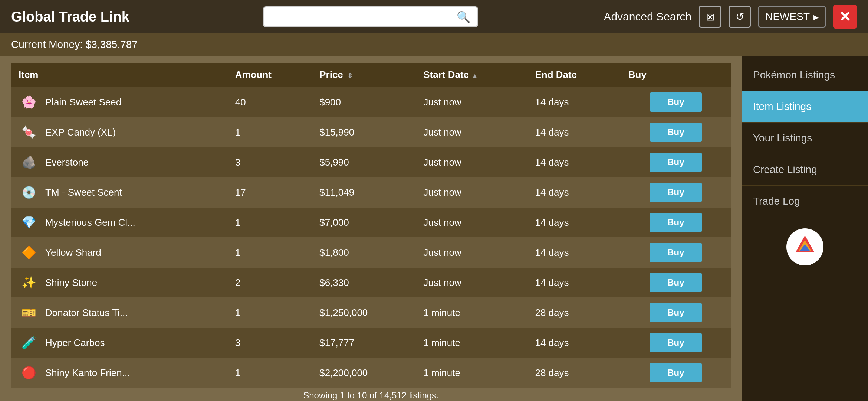 The height and width of the screenshot is (401, 868). Describe the element at coordinates (805, 247) in the screenshot. I see `logo-icon` at that location.